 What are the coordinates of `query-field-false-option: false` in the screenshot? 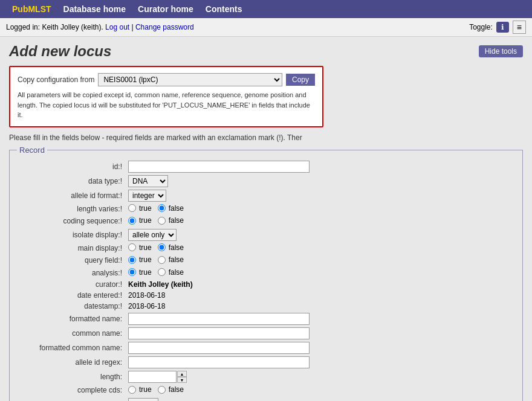 It's located at (170, 260).